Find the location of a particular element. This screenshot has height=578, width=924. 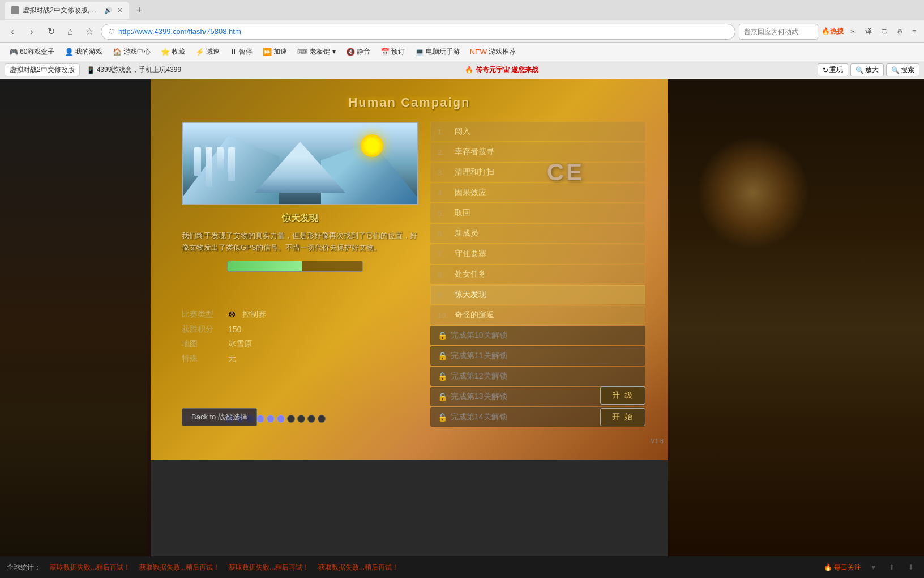

error-2: 获取数据失败...稍后再试！ is located at coordinates (179, 568).